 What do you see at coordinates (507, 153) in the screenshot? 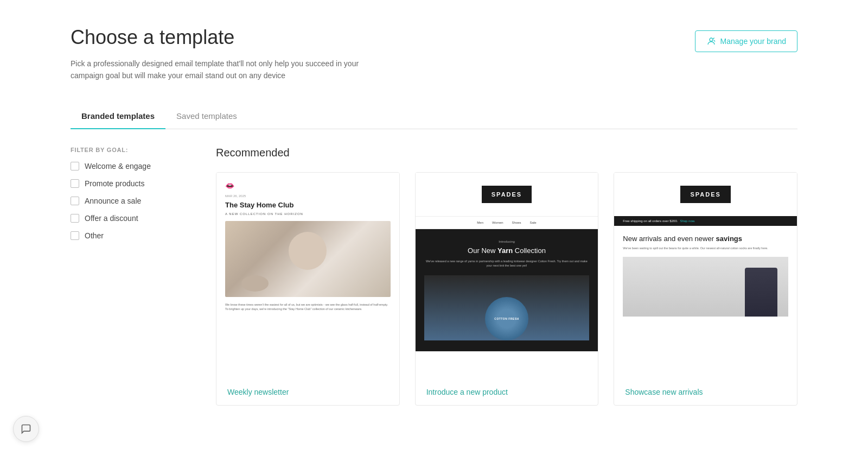
I see `recommended-title: Recommended` at bounding box center [507, 153].